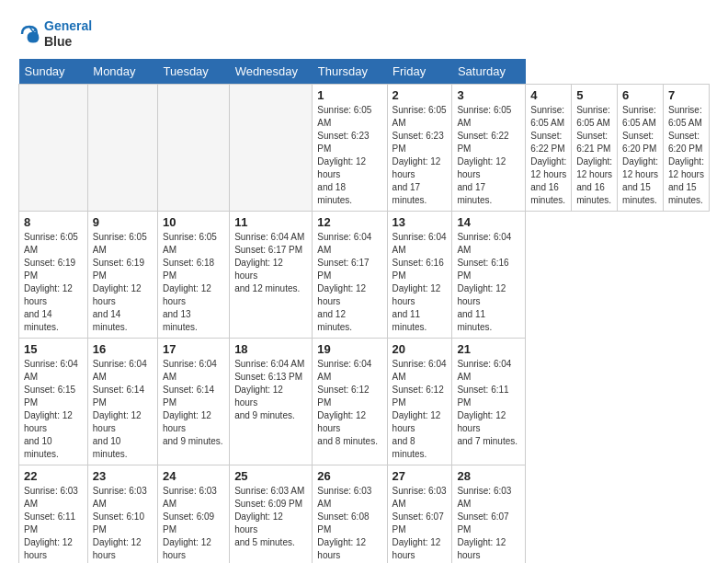 The height and width of the screenshot is (563, 728). Describe the element at coordinates (419, 401) in the screenshot. I see `calendar-cell: 20 Sunrise: 6:04 AM Sunset: 6:12 PM Dayl…` at that location.